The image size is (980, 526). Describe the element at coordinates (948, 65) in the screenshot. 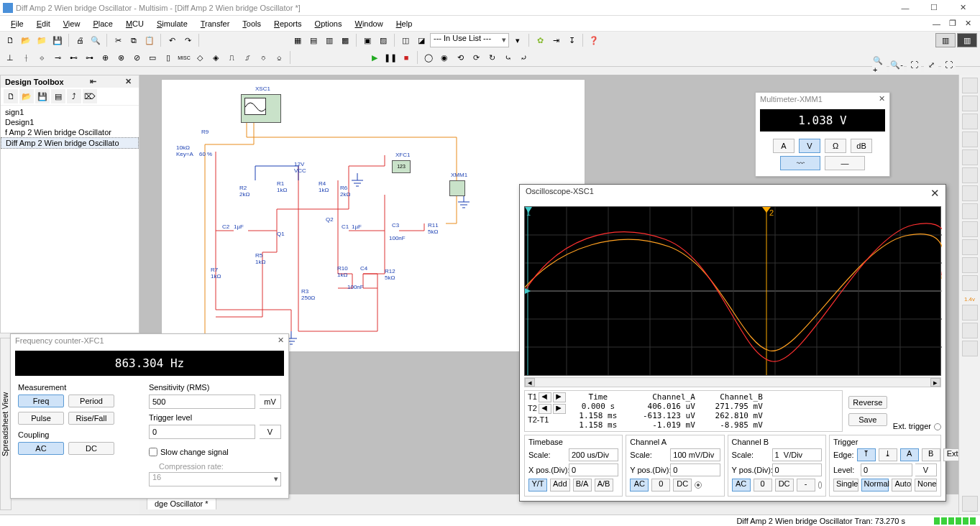

I see `zoom-full-icon: ⛶` at that location.